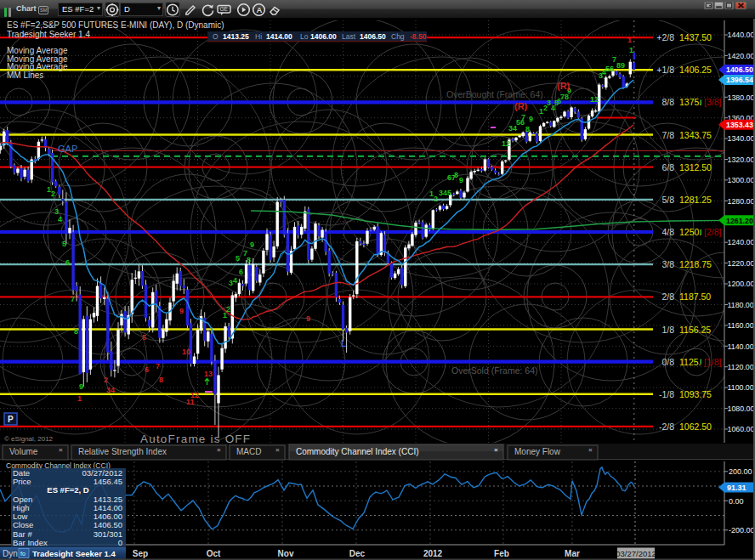 The width and height of the screenshot is (755, 560). I want to click on svg-text: 1280.00, so click(741, 201).